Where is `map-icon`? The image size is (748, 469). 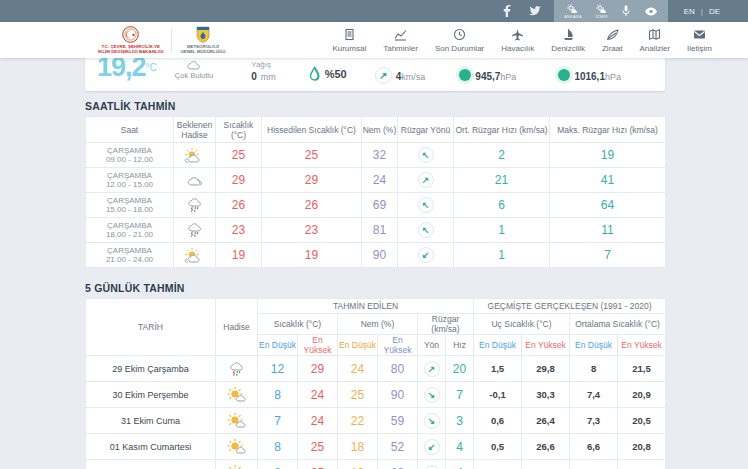 map-icon is located at coordinates (654, 34).